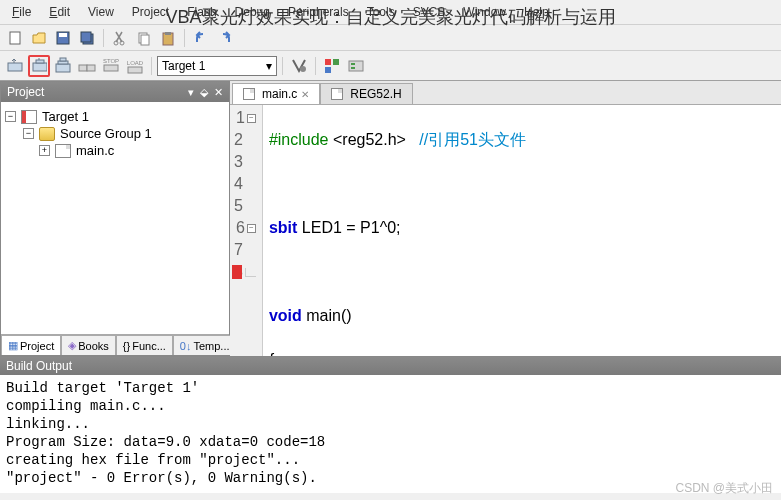 Image resolution: width=781 pixels, height=500 pixels. What do you see at coordinates (337, 94) in the screenshot?
I see `h-file-icon` at bounding box center [337, 94].